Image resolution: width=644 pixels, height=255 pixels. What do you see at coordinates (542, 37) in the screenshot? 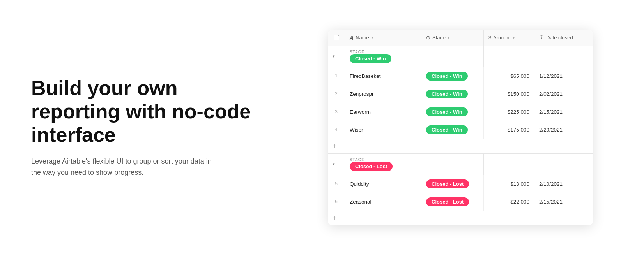
I see `date-icon: 🗓` at bounding box center [542, 37].